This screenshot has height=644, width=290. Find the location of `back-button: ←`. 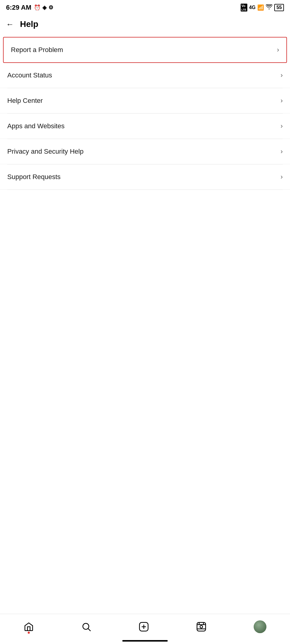

back-button: ← is located at coordinates (10, 24).